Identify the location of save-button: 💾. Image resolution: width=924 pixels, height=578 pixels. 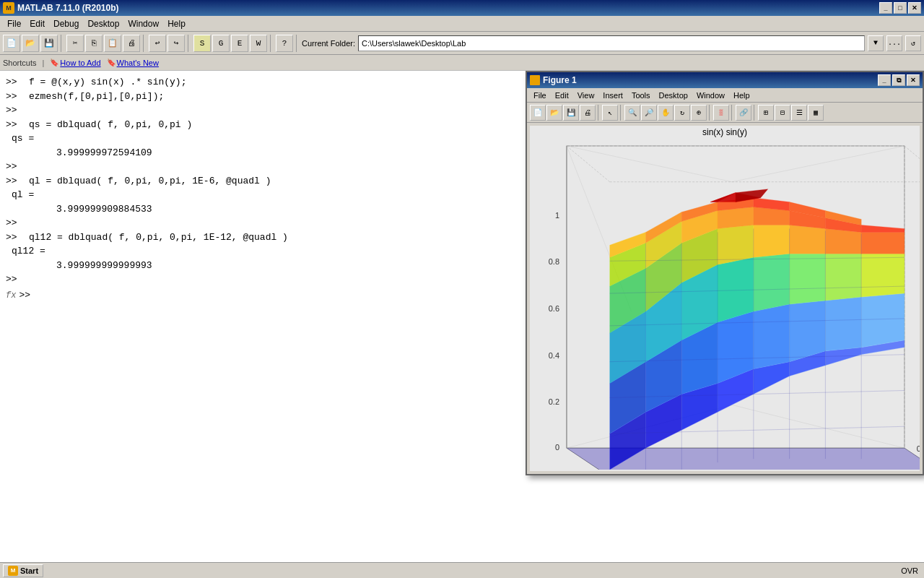
(49, 43).